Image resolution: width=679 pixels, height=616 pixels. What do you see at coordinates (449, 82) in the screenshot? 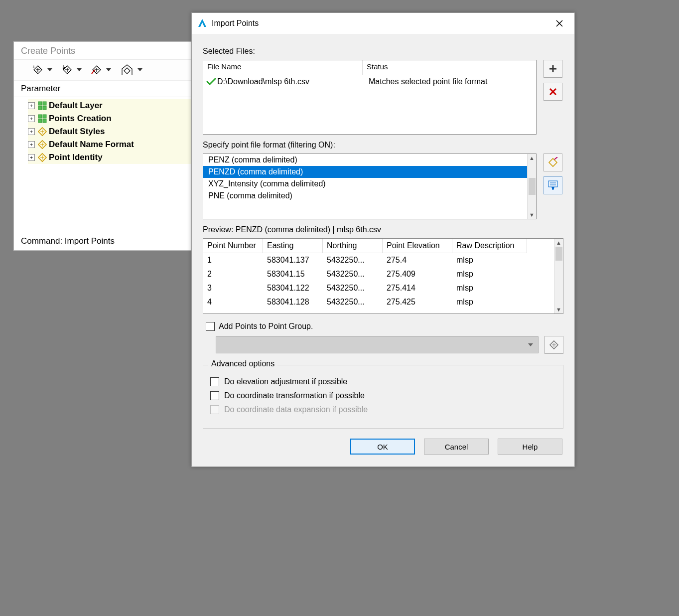
I see `file-status: Matches selected point file format` at bounding box center [449, 82].